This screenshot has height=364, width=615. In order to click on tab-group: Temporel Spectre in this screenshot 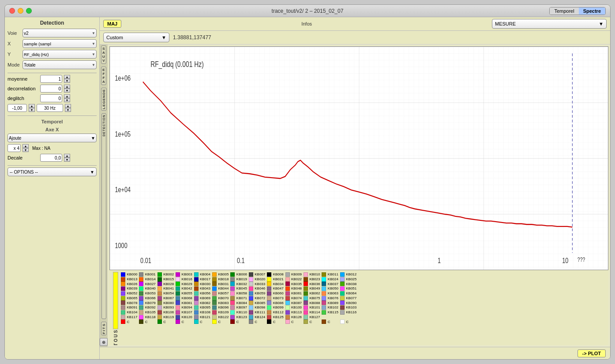, I will do `click(578, 11)`.